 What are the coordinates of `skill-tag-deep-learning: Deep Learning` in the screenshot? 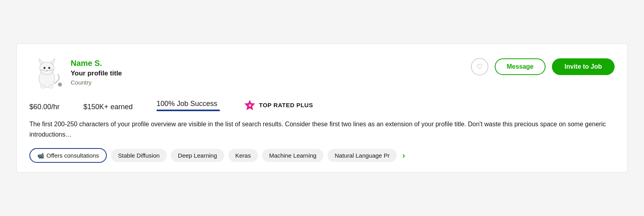 It's located at (197, 156).